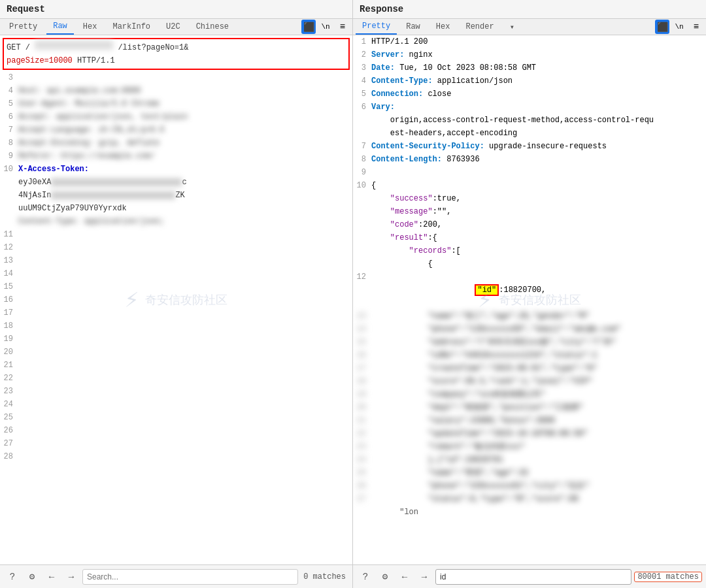 Image resolution: width=706 pixels, height=588 pixels. I want to click on forward-btn-request: →, so click(71, 577).